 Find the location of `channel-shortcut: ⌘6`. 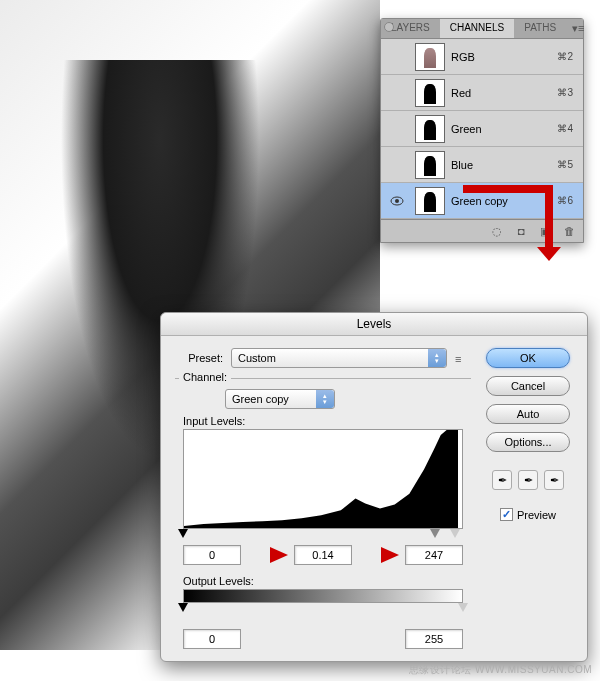

channel-shortcut: ⌘6 is located at coordinates (568, 200).